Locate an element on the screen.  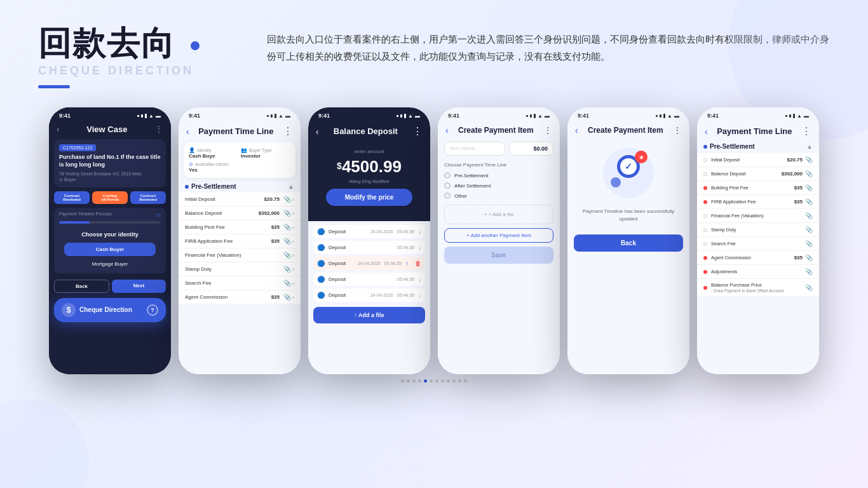
phone-2-back-btn: ‹ is located at coordinates (188, 132).